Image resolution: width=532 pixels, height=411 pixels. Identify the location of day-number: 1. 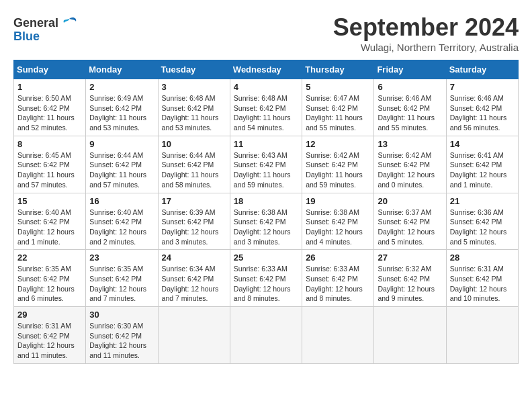
(50, 87).